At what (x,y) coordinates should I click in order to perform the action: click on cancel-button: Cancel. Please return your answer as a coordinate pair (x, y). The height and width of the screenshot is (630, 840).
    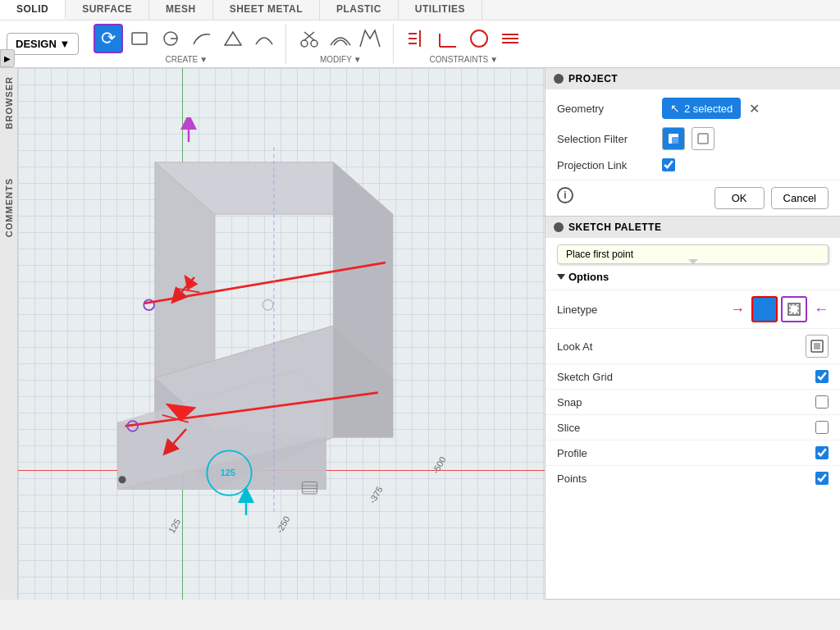
    Looking at the image, I should click on (800, 199).